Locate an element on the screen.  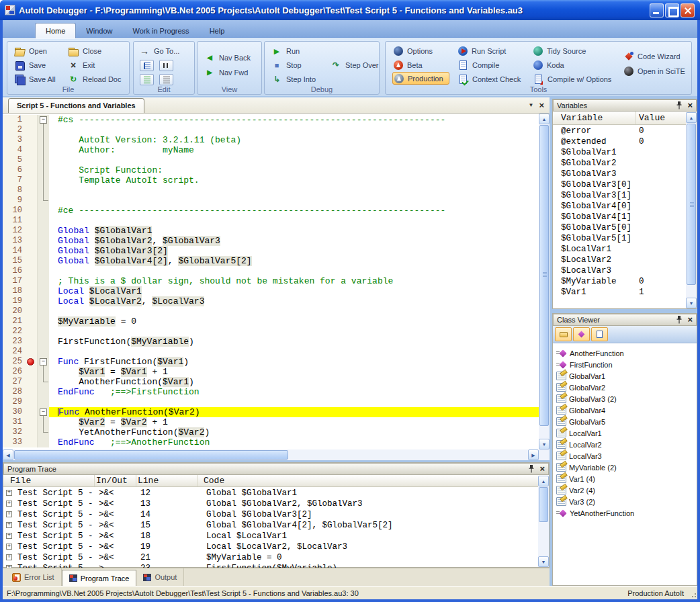
scroll-left-icon: ◀ is located at coordinates (8, 455).